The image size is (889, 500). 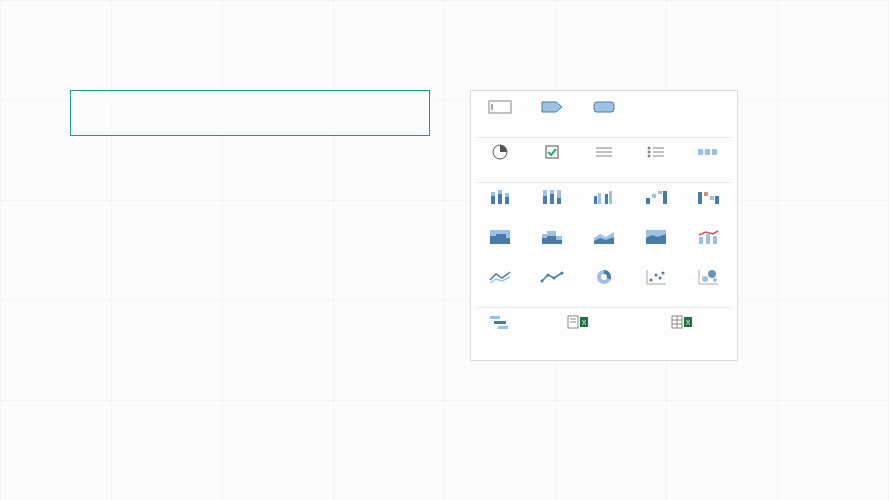 What do you see at coordinates (604, 115) in the screenshot?
I see `rounded-rect-icon` at bounding box center [604, 115].